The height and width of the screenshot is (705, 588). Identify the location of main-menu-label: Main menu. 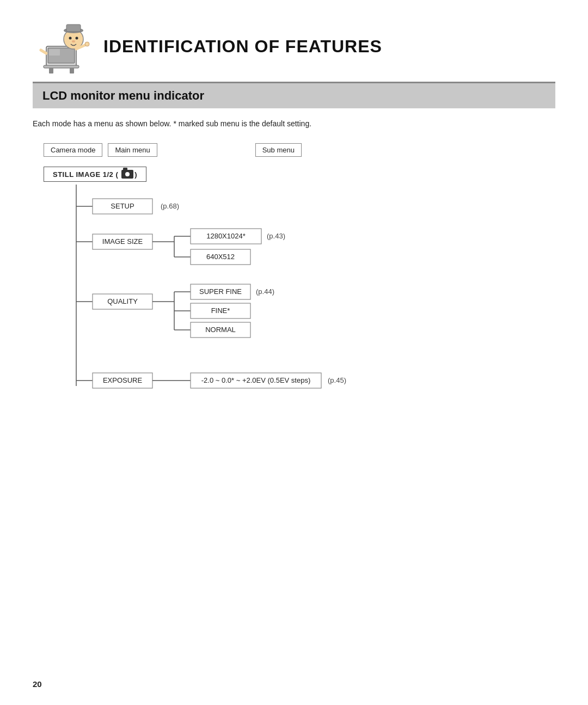
(132, 150).